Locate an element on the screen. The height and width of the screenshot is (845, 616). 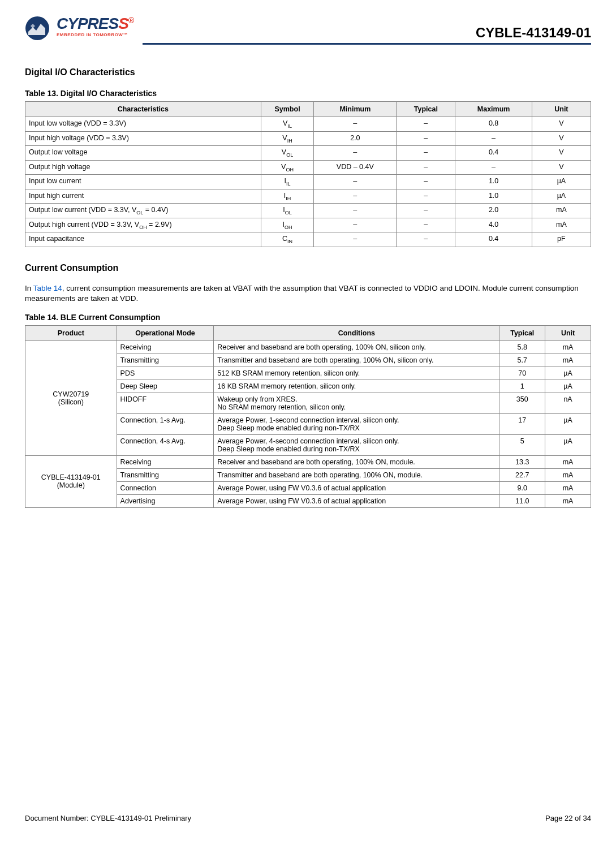
cell-characteristic: Output high current (VDD = 3.3V, VOH = 2… is located at coordinates (144, 225).